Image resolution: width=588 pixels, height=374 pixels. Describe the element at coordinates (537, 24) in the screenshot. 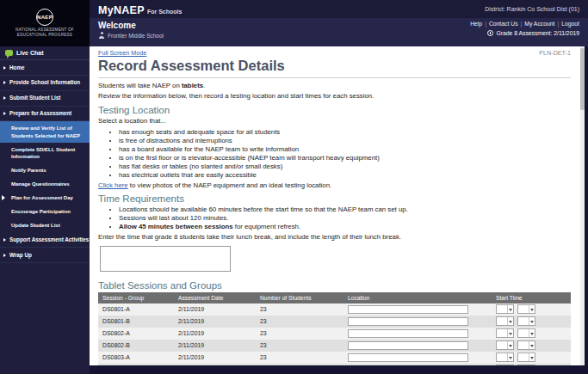

I see `my-account-link: My Account` at that location.